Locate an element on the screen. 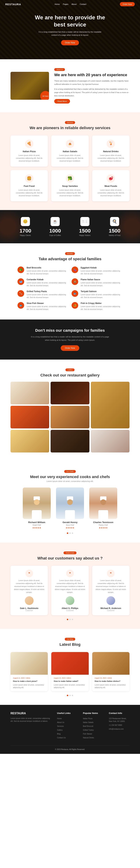 The height and width of the screenshot is (868, 140). footer-item-1: Italian Salads is located at coordinates (93, 722).